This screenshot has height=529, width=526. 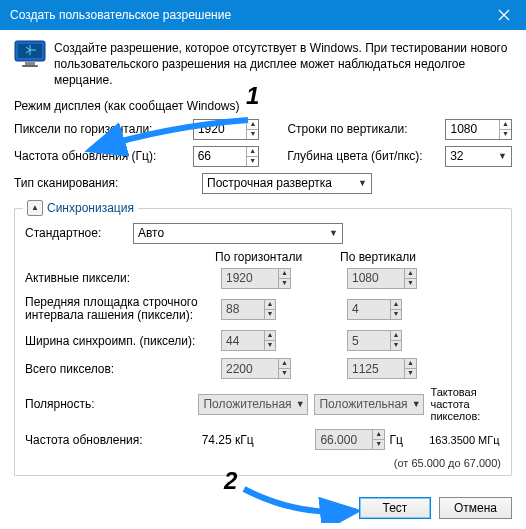 I want to click on scan-label: Тип сканирования:, so click(x=104, y=183).